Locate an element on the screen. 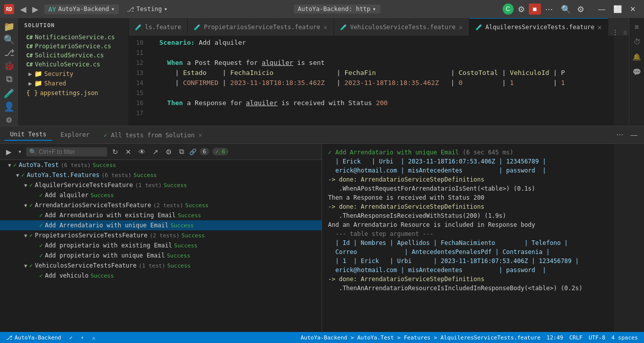  test-arrow: ▼ is located at coordinates (26, 266).